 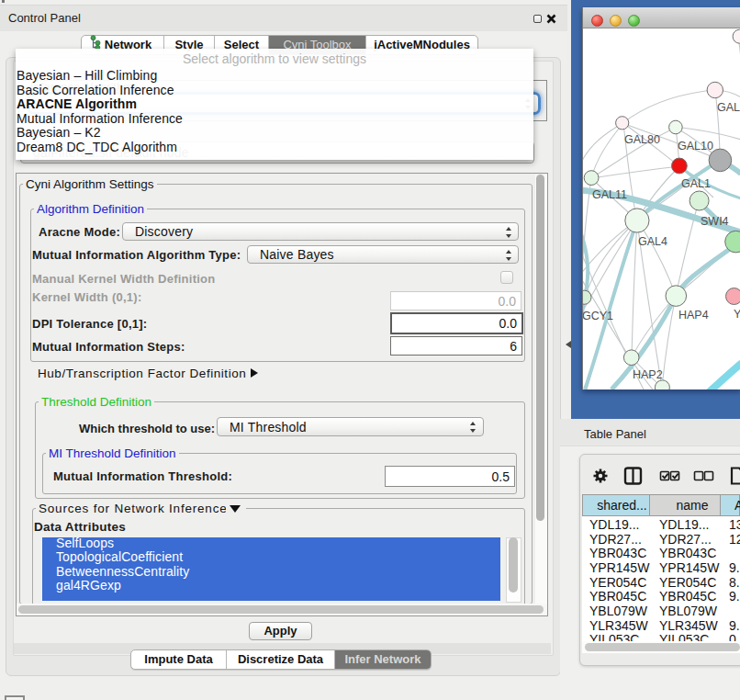 What do you see at coordinates (694, 315) in the screenshot?
I see `svg-text: HAP4` at bounding box center [694, 315].